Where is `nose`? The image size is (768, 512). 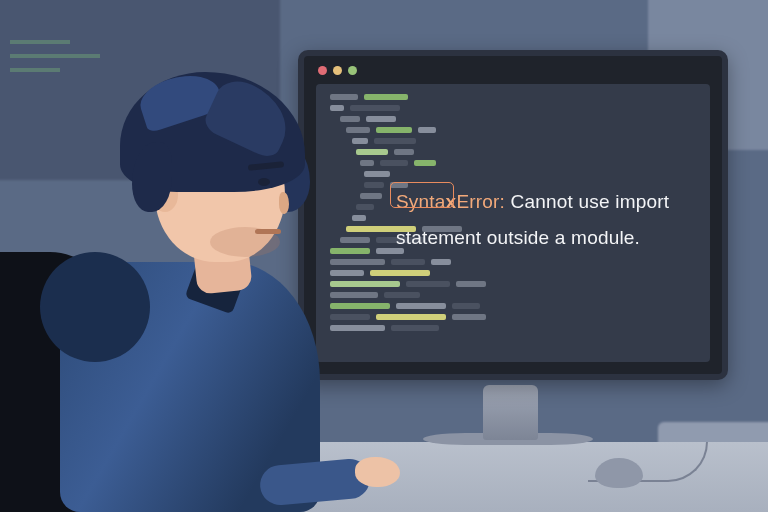 nose is located at coordinates (284, 203).